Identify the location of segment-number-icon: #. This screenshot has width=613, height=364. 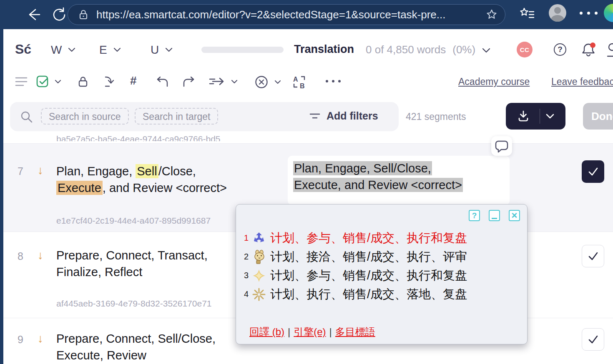
(133, 81).